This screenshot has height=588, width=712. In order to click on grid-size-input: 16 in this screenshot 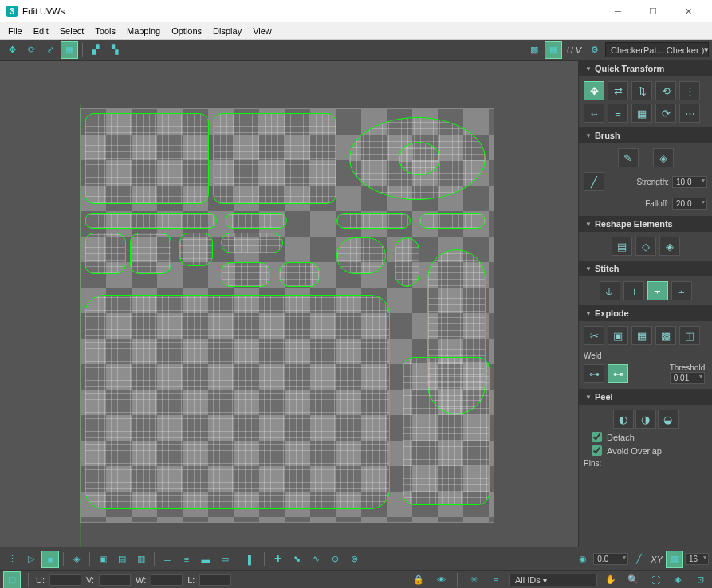, I will do `click(697, 559)`.